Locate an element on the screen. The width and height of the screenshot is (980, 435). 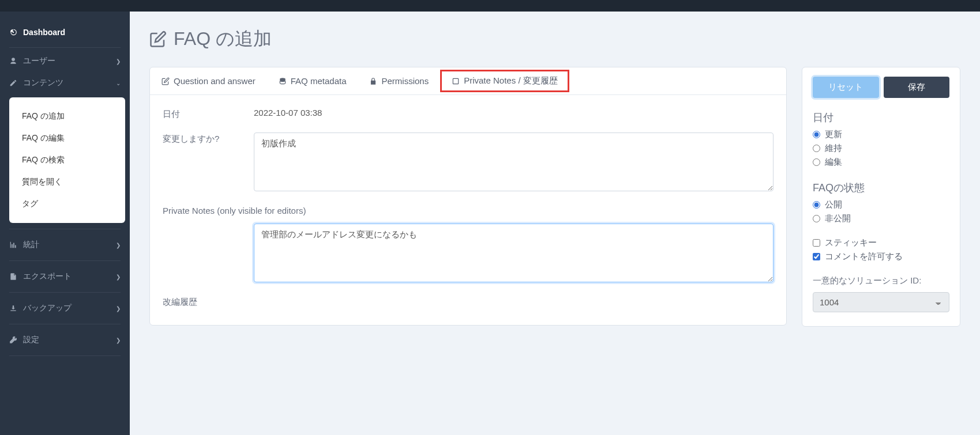
tab-permissions: Permissions is located at coordinates (399, 81).